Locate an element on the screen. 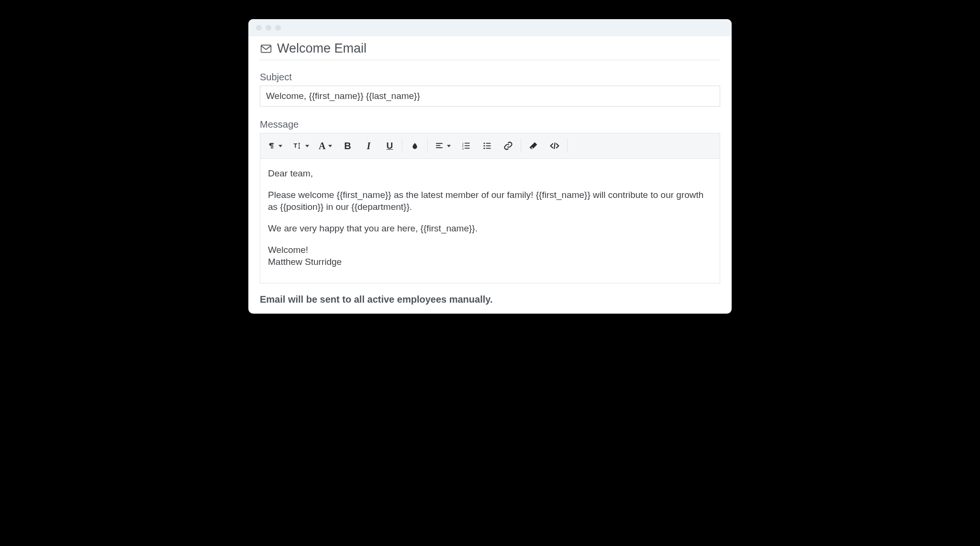 The height and width of the screenshot is (546, 980). svg-text: 3 is located at coordinates (463, 149).